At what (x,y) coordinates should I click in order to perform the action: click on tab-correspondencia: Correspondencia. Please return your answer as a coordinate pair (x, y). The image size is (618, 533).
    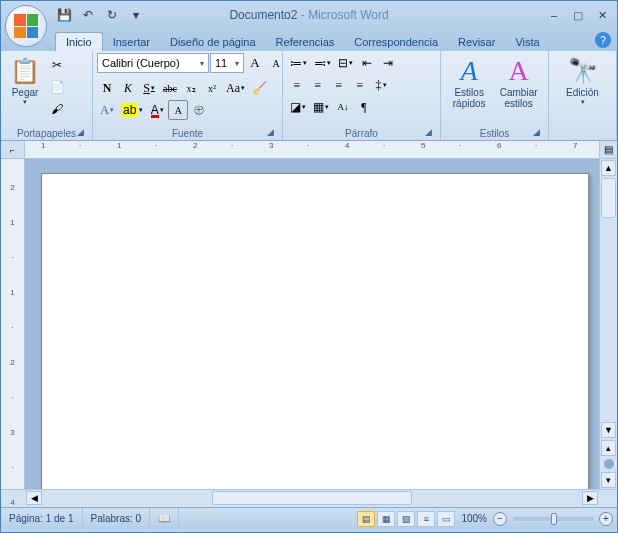
    Looking at the image, I should click on (396, 42).